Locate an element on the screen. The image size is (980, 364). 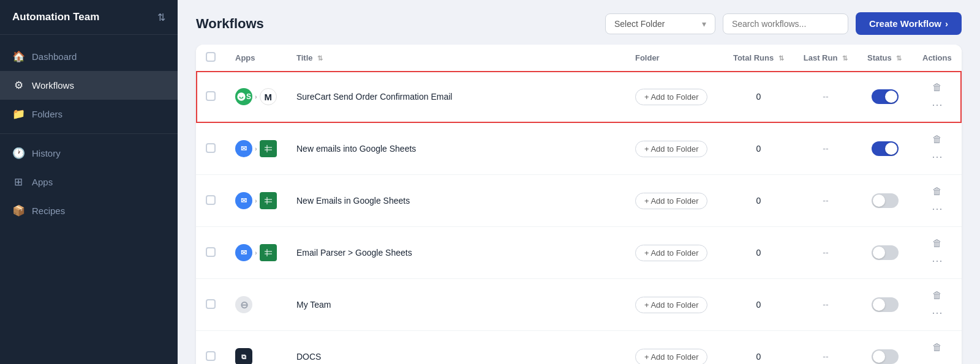
sidebar-item-history: 🕐History is located at coordinates (89, 153).